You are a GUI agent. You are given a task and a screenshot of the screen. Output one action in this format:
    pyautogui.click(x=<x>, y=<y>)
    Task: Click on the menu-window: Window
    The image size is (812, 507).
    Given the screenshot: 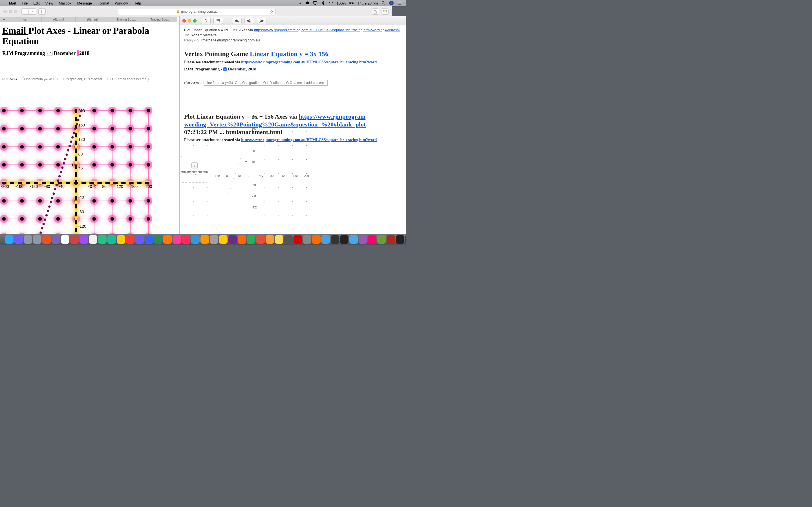 What is the action you would take?
    pyautogui.click(x=121, y=3)
    